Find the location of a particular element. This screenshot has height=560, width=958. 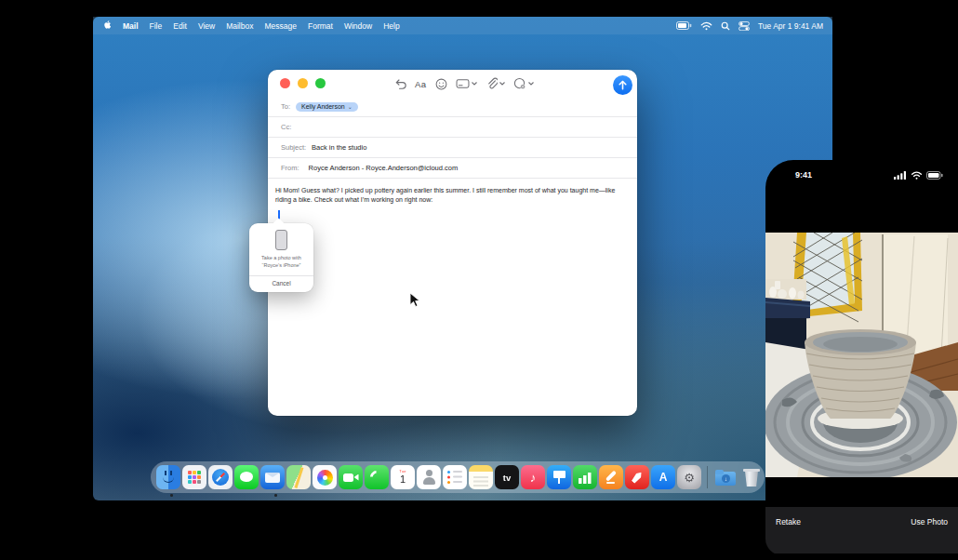

dock-icon-tv: tv is located at coordinates (507, 477).